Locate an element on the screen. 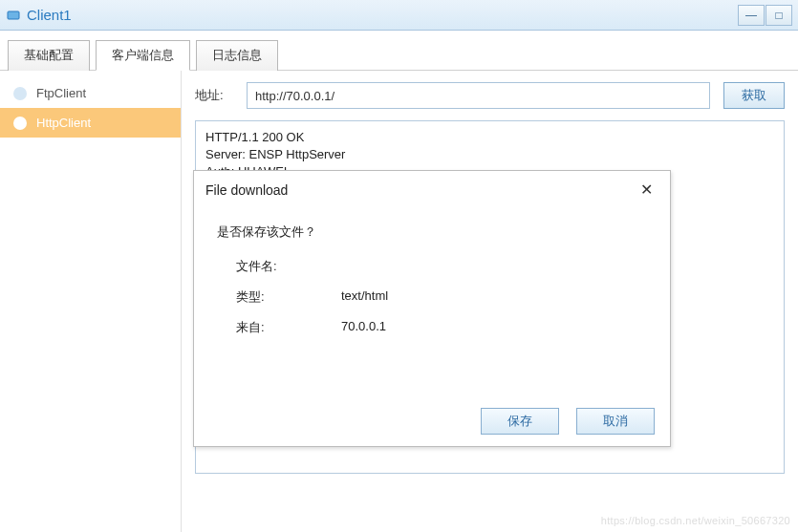 This screenshot has width=798, height=532. tab-basic-config: 基础配置 is located at coordinates (49, 55).